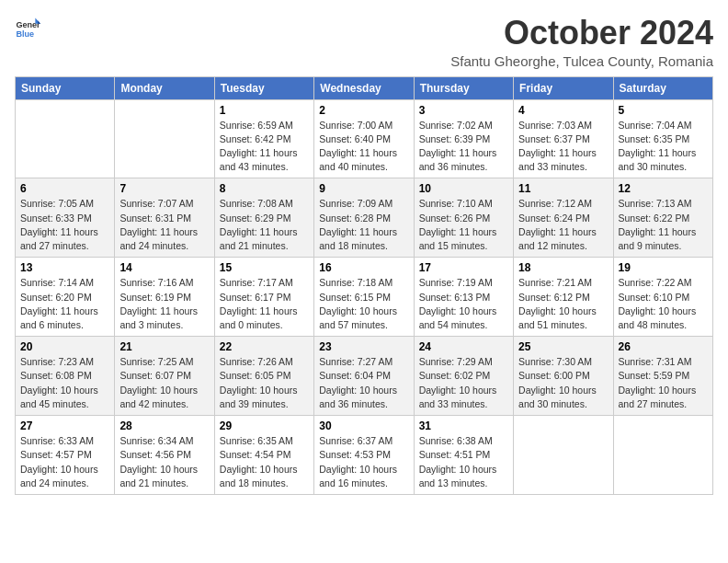 The width and height of the screenshot is (728, 563). I want to click on calendar-cell: 23Sunrise: 7:27 AM Sunset: 6:04 PM Dayli…, so click(364, 376).